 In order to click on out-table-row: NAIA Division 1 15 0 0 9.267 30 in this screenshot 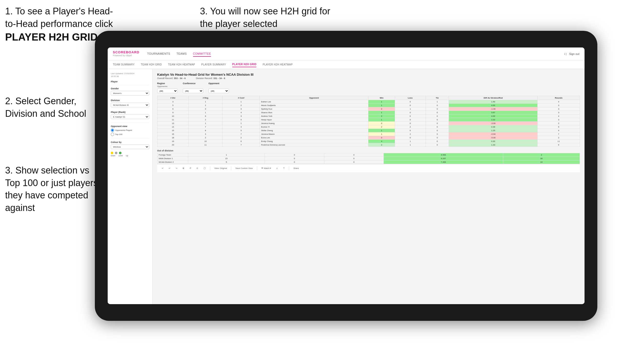, I will do `click(369, 159)`.